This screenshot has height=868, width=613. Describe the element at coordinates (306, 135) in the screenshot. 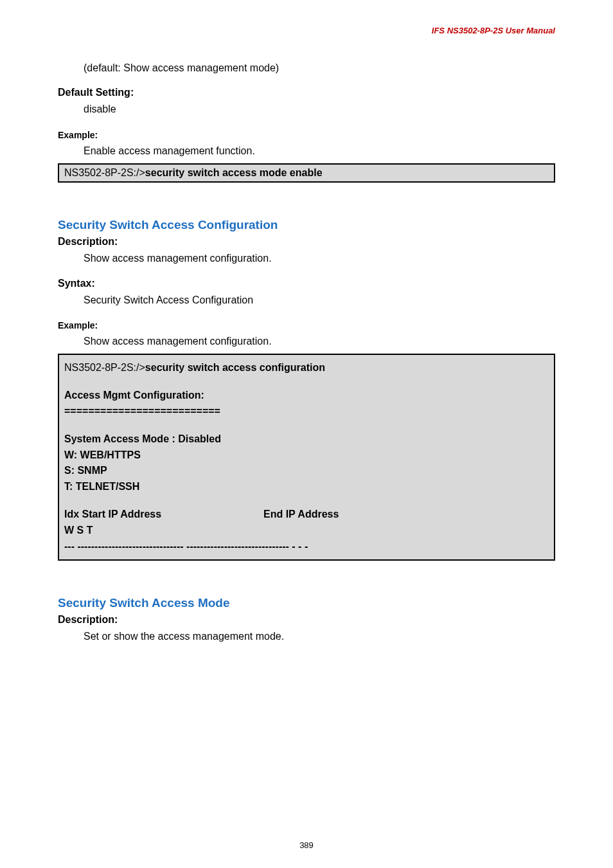

I see `example-label-1: Example:` at that location.